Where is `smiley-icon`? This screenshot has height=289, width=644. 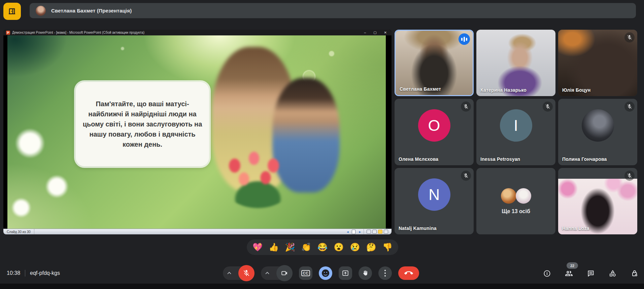
smiley-icon is located at coordinates (326, 273).